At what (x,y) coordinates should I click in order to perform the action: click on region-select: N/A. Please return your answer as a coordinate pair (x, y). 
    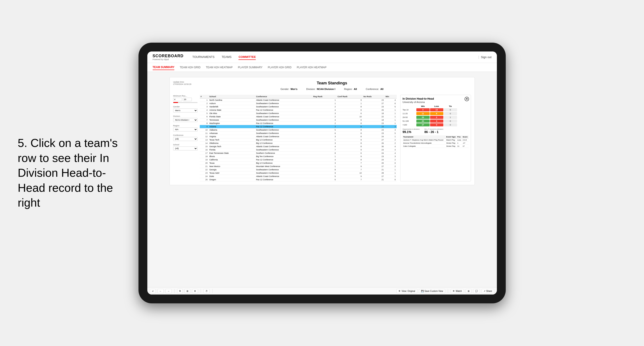
    Looking at the image, I should click on (186, 130).